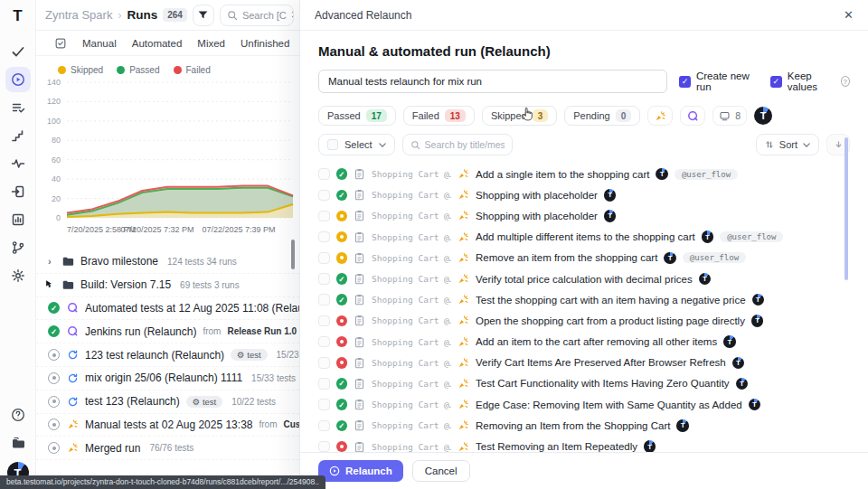 Image resolution: width=868 pixels, height=489 pixels. What do you see at coordinates (660, 116) in the screenshot?
I see `filter-icon-button-spark` at bounding box center [660, 116].